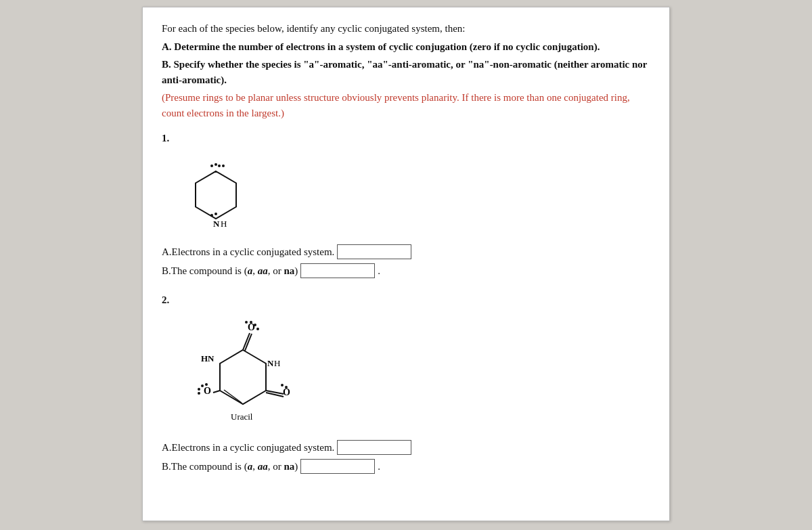 The width and height of the screenshot is (812, 530). What do you see at coordinates (248, 448) in the screenshot?
I see `answer-2A-label: A.Electrons in a cyclic conjugated syste…` at bounding box center [248, 448].